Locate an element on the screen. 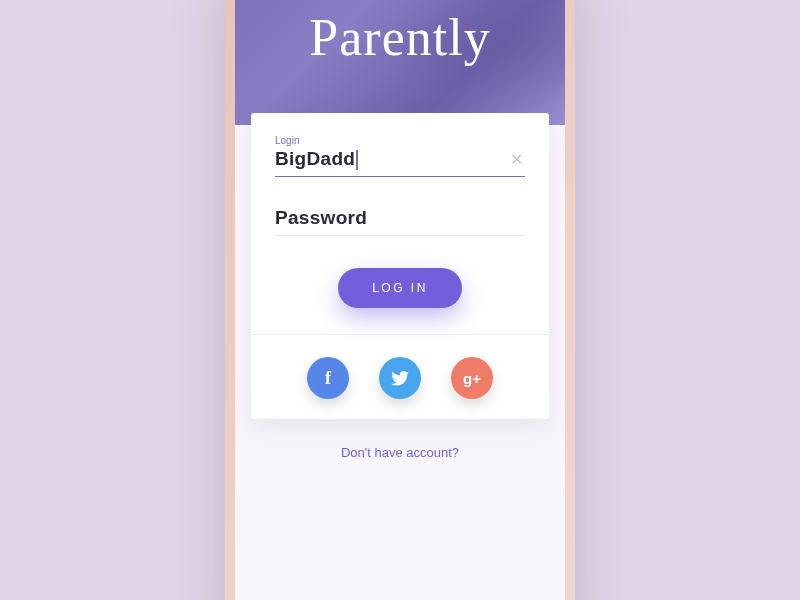 The width and height of the screenshot is (800, 600). social-row: f g+ is located at coordinates (400, 367).